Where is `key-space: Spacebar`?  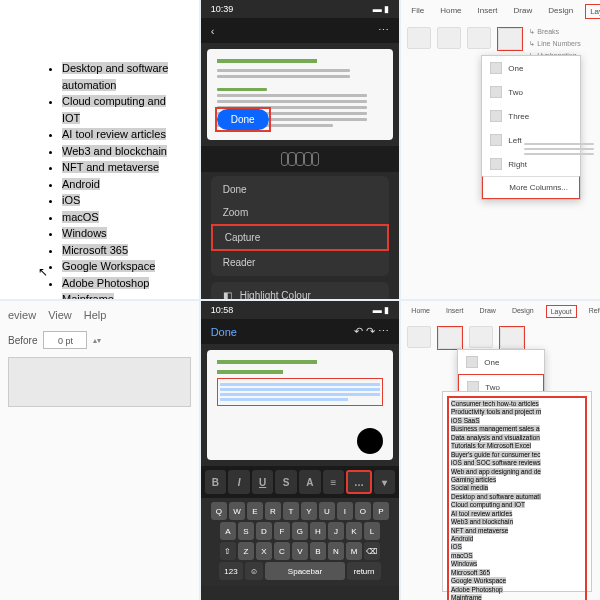 key-space: Spacebar is located at coordinates (305, 571).